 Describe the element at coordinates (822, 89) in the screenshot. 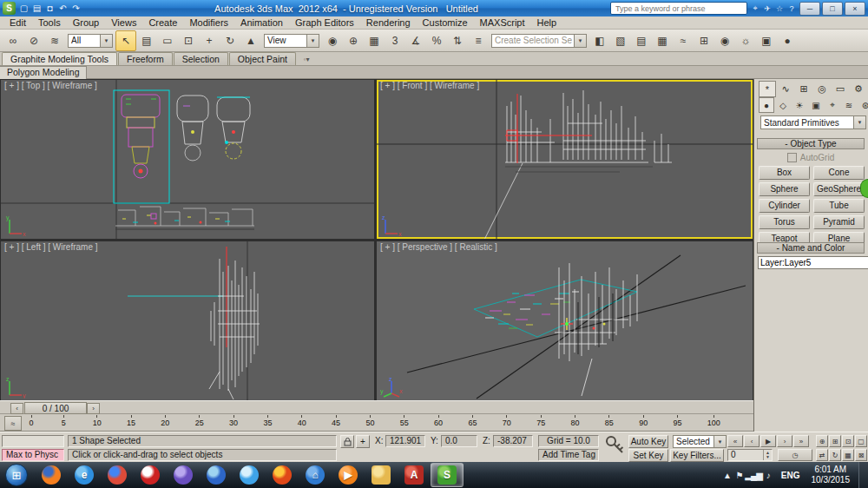

I see `command-panel-tab-motion: ◎` at that location.